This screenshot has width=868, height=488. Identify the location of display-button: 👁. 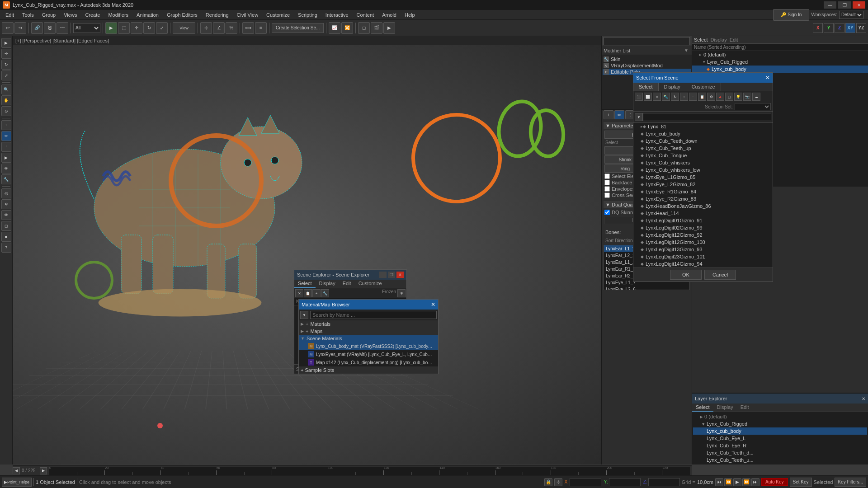
(6, 169).